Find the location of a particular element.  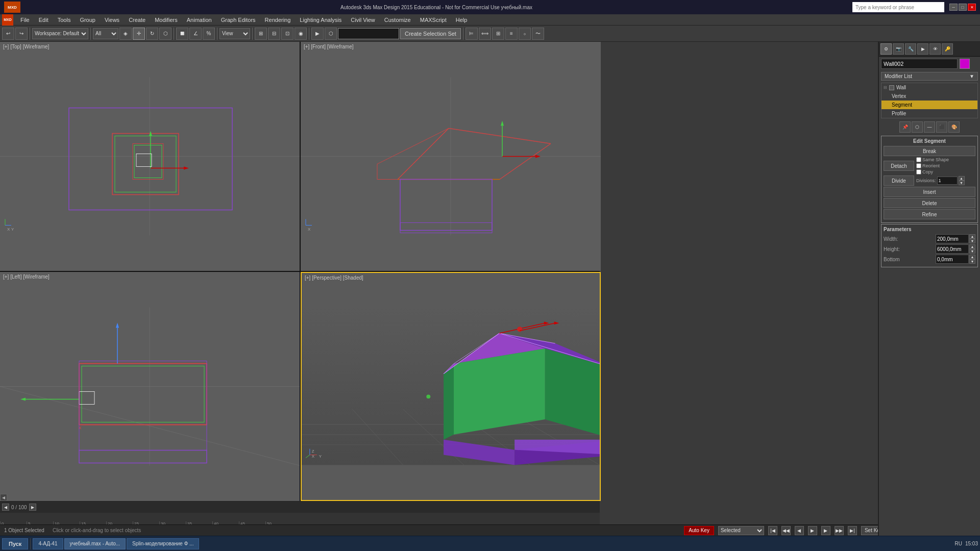

filter-dropdown: All is located at coordinates (106, 34).